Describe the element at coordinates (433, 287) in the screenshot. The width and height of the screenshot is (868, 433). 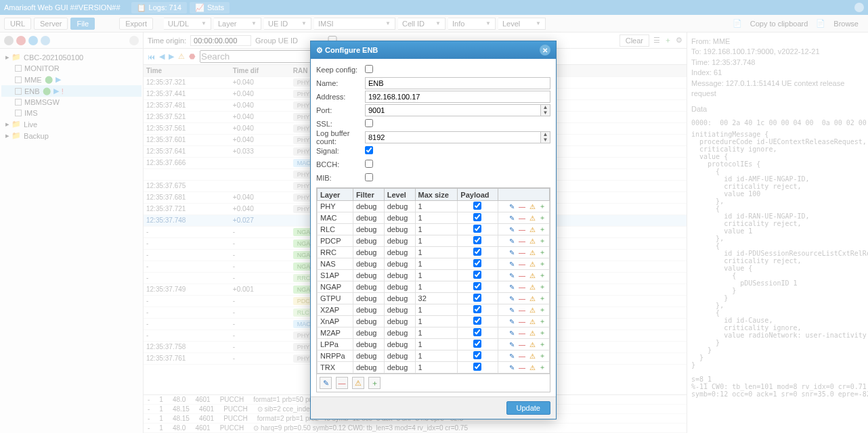
I see `grid-row: NGAPdebugdebug1✎—⚠＋` at that location.